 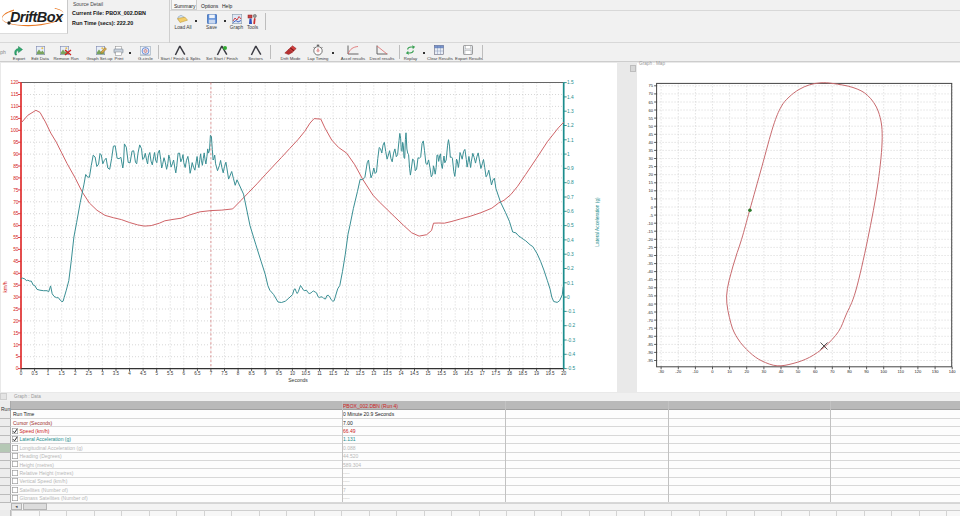 I want to click on svg-text: 3, so click(x=102, y=374).